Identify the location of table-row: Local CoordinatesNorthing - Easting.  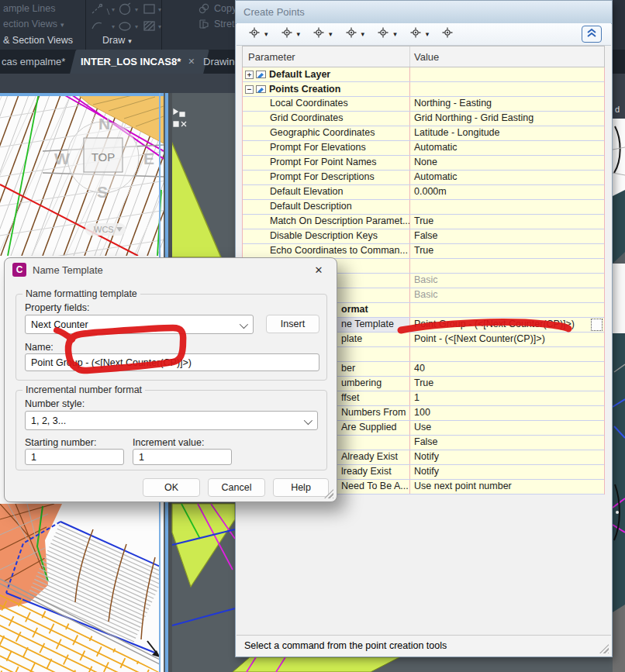
(423, 104).